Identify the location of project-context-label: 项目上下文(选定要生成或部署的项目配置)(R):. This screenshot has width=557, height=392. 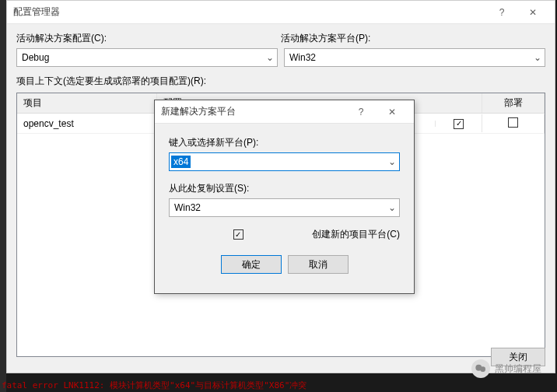
(281, 81).